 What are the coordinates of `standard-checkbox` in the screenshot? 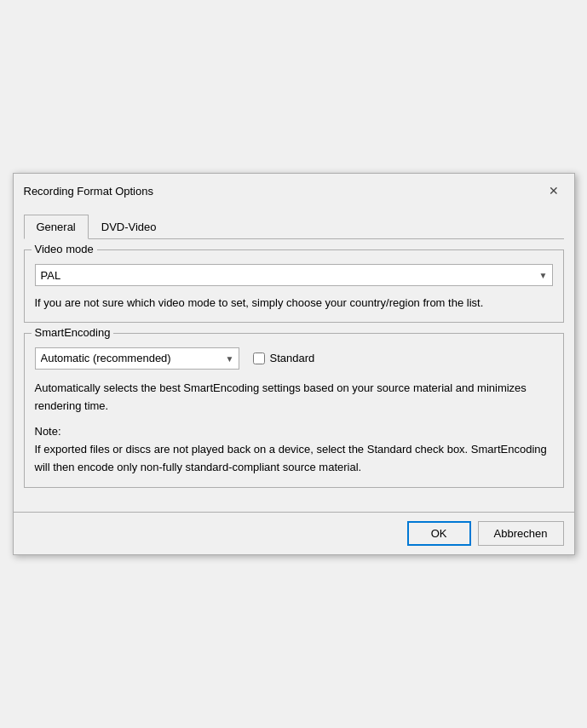 It's located at (259, 358).